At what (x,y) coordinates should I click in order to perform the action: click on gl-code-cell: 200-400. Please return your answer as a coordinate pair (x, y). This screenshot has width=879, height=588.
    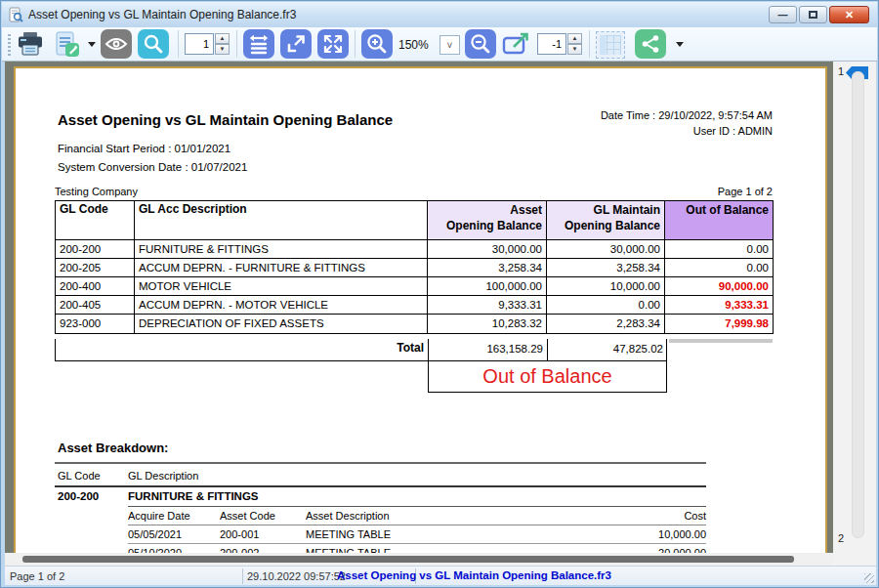
    Looking at the image, I should click on (96, 287).